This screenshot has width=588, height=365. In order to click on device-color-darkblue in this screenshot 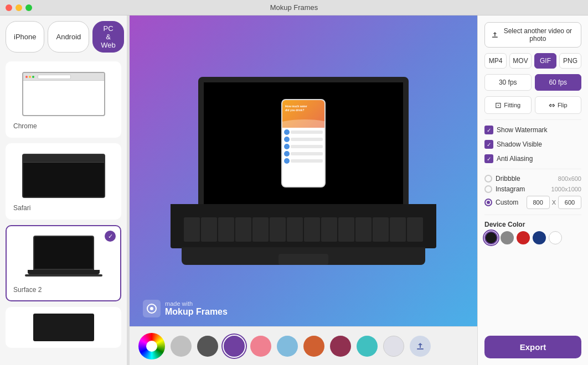, I will do `click(539, 238)`.